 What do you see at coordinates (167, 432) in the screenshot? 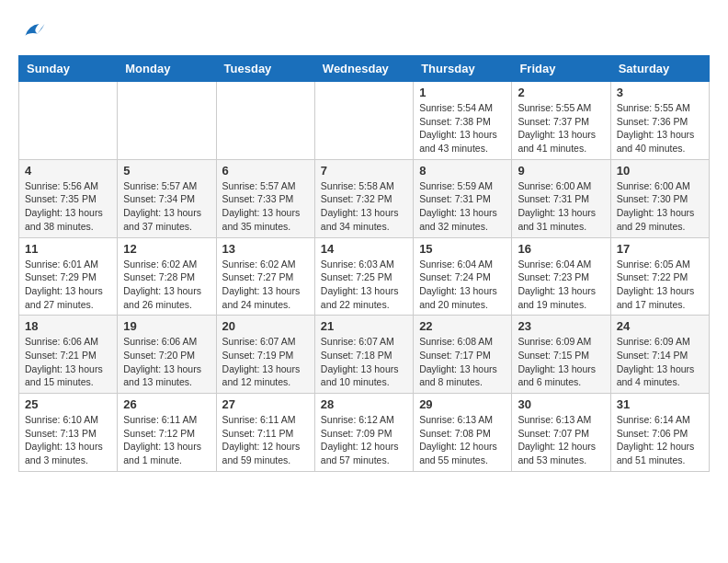
I see `calendar-day-cell: 26Sunrise: 6:11 AM Sunset: 7:12 PM Dayli…` at bounding box center [167, 432].